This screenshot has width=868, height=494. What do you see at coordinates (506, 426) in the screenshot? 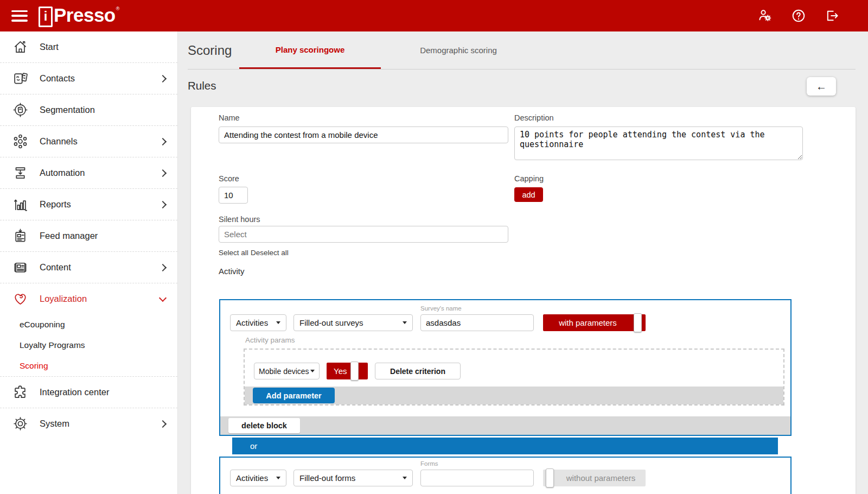
I see `block-footer-strip: delete block` at bounding box center [506, 426].